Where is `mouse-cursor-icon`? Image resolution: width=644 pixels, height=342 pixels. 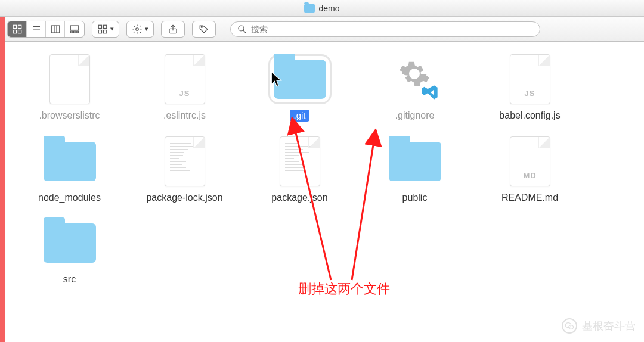
mouse-cursor-icon is located at coordinates (277, 80).